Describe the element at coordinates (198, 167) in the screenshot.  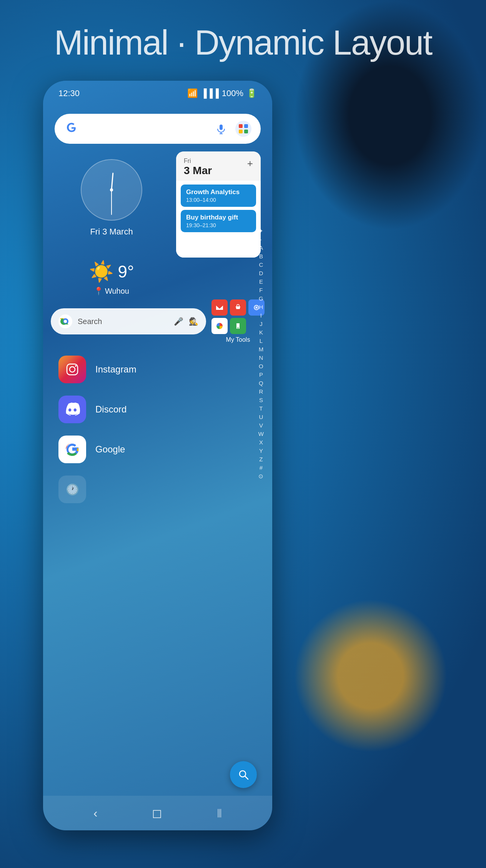
I see `calendar-date-block: Fri 3 Mar` at that location.